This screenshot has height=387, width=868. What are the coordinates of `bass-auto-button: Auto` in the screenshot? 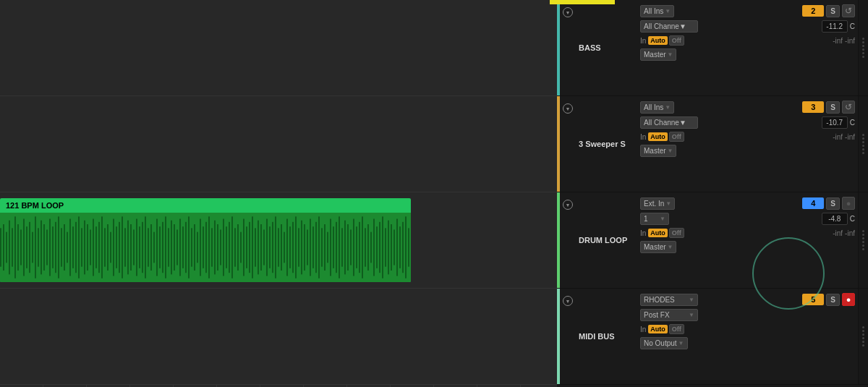 It's located at (658, 41).